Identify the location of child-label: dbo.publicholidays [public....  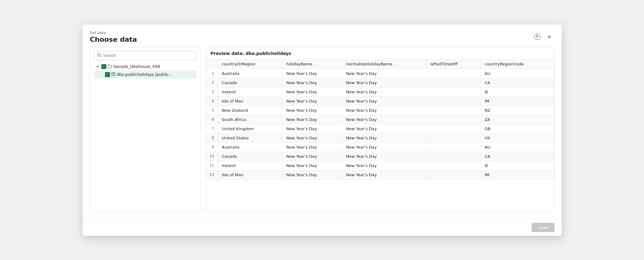
(145, 74).